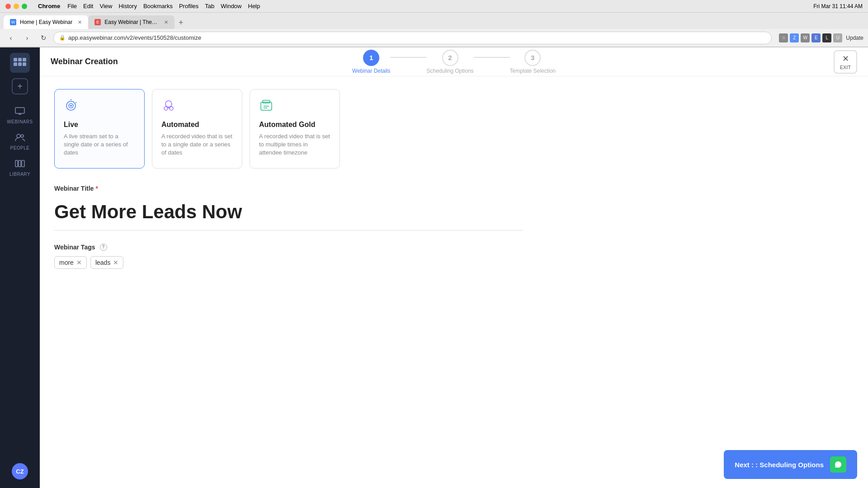  Describe the element at coordinates (20, 63) in the screenshot. I see `sidebar-logo` at that location.